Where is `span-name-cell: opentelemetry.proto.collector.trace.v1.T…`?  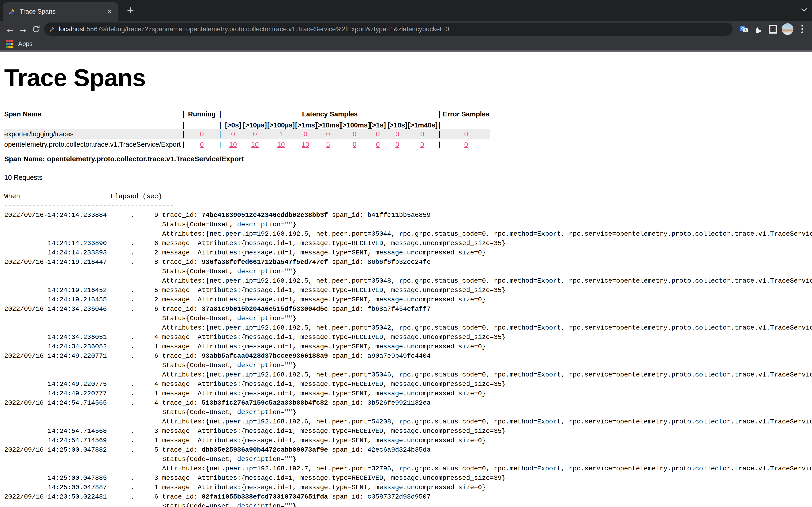
span-name-cell: opentelemetry.proto.collector.trace.v1.T… is located at coordinates (93, 145).